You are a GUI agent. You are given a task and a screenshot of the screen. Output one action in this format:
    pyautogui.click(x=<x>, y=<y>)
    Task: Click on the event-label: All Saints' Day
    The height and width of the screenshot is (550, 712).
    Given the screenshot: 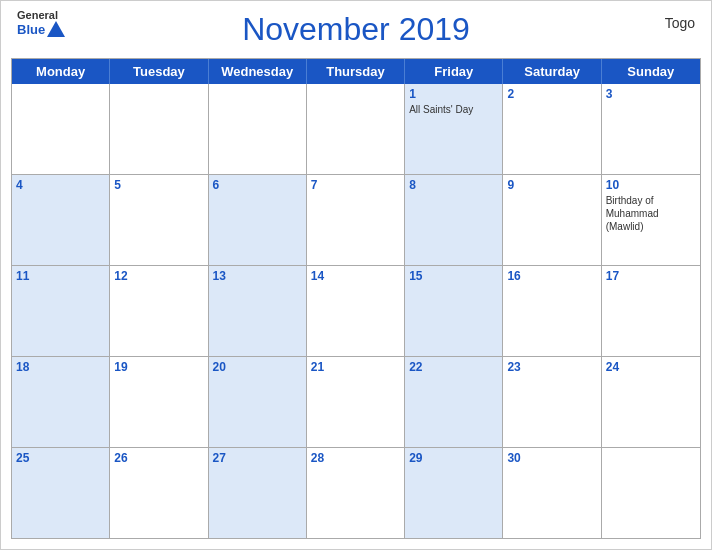 What is the action you would take?
    pyautogui.click(x=454, y=110)
    